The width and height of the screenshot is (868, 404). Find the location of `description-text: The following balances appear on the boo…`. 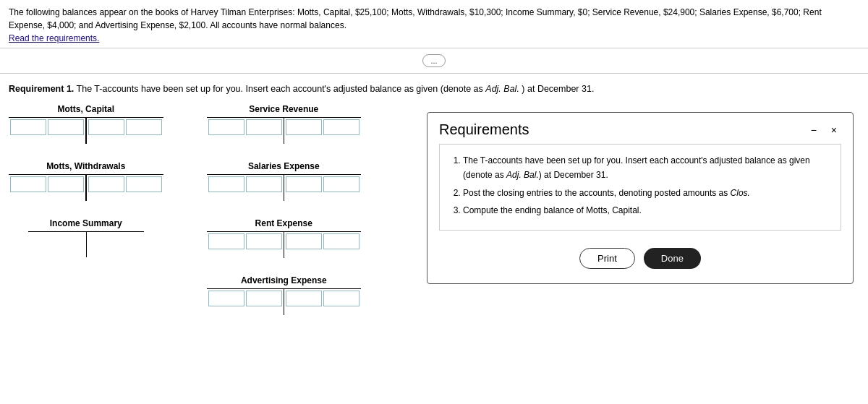

description-text: The following balances appear on the boo… is located at coordinates (434, 19).